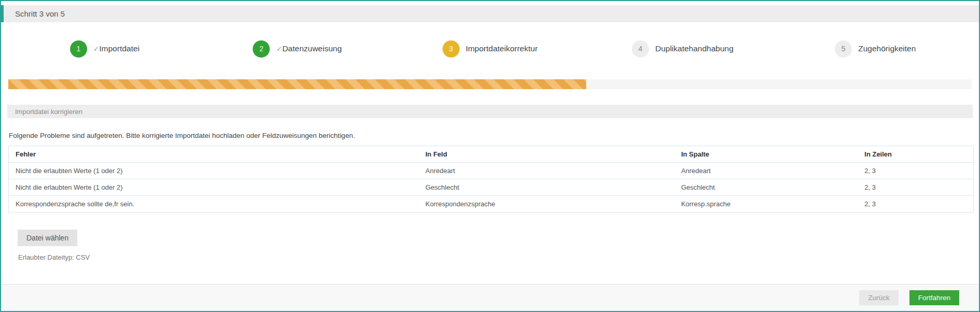 This screenshot has height=312, width=980. Describe the element at coordinates (48, 238) in the screenshot. I see `choose-file-button: Datei wählen` at that location.